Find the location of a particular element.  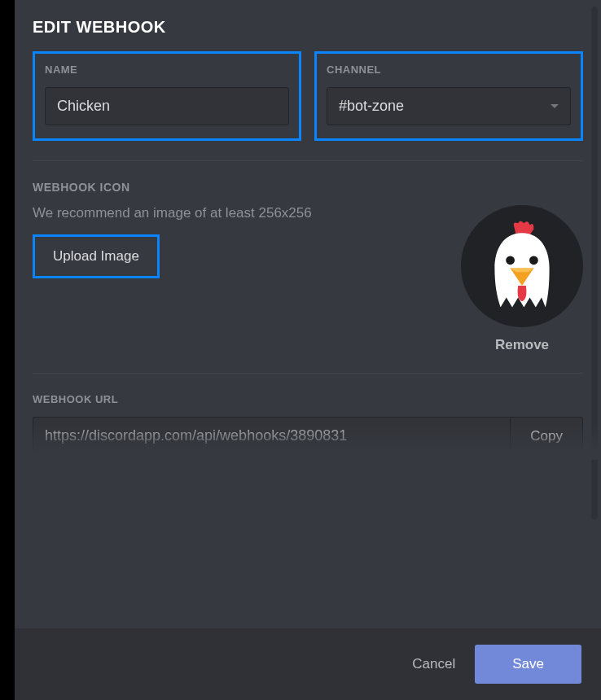

channel-select-value: #bot-zone is located at coordinates (371, 106).